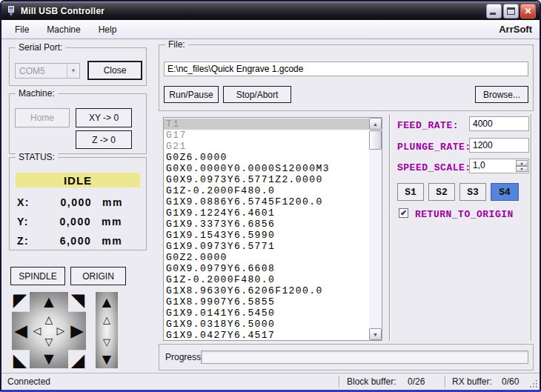 The height and width of the screenshot is (392, 541). Describe the element at coordinates (267, 135) in the screenshot. I see `gcode-line: G17` at that location.